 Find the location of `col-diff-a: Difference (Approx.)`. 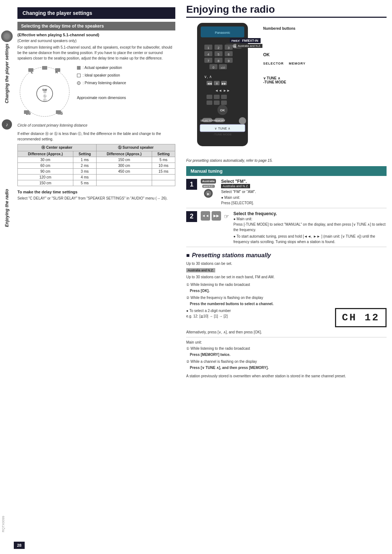

col-diff-a: Difference (Approx.) is located at coordinates (46, 154).